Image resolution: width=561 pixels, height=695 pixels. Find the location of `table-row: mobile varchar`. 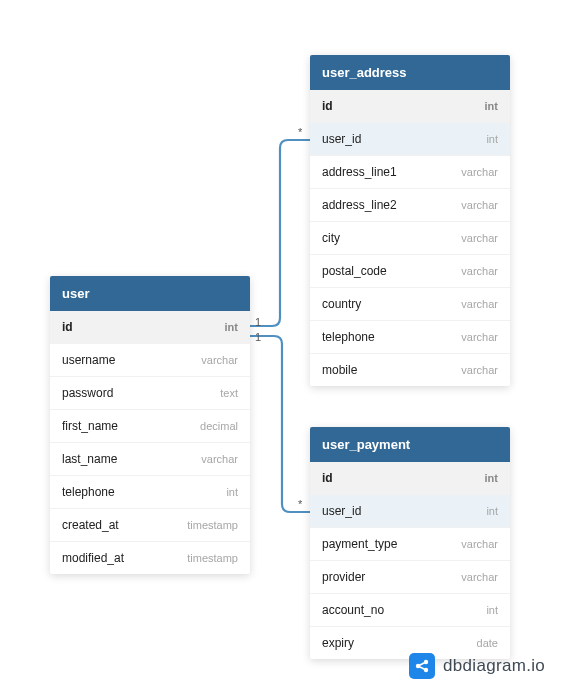

table-row: mobile varchar is located at coordinates (410, 370).